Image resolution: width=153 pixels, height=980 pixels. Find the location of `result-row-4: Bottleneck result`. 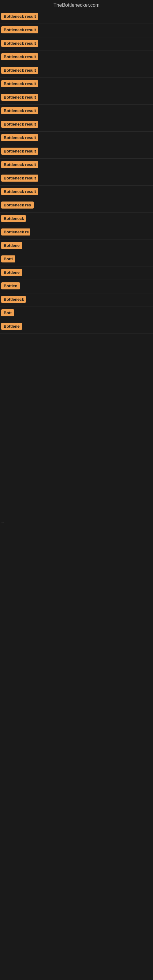

result-row-4: Bottleneck result is located at coordinates (76, 71).